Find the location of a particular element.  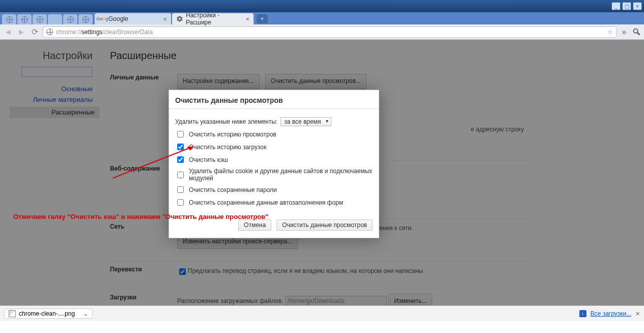

window-titlebar: _ ▢ × is located at coordinates (322, 6).